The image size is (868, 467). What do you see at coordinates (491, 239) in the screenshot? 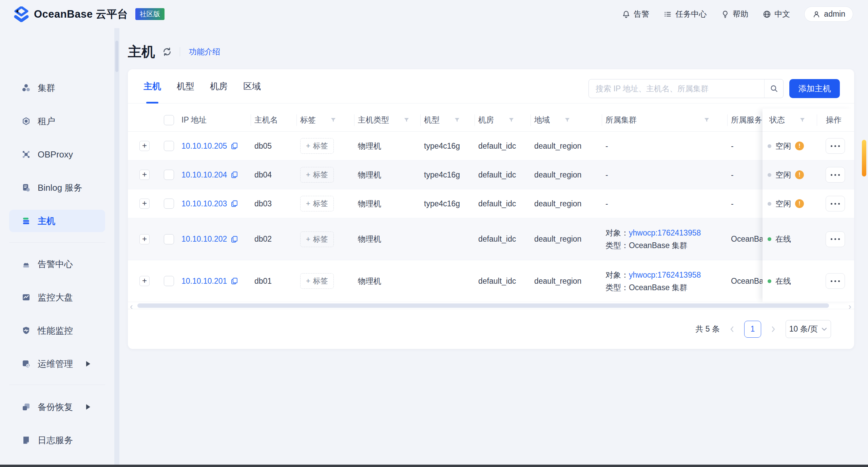
I see `table-row: 10.10.10.202 db02 标签 物理机 default_idc dea…` at bounding box center [491, 239].